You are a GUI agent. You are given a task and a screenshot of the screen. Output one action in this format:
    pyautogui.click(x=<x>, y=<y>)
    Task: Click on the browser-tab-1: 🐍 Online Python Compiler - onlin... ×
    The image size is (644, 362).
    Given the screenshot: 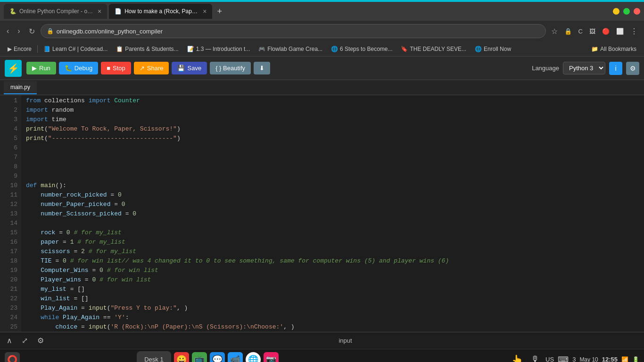 What is the action you would take?
    pyautogui.click(x=56, y=11)
    